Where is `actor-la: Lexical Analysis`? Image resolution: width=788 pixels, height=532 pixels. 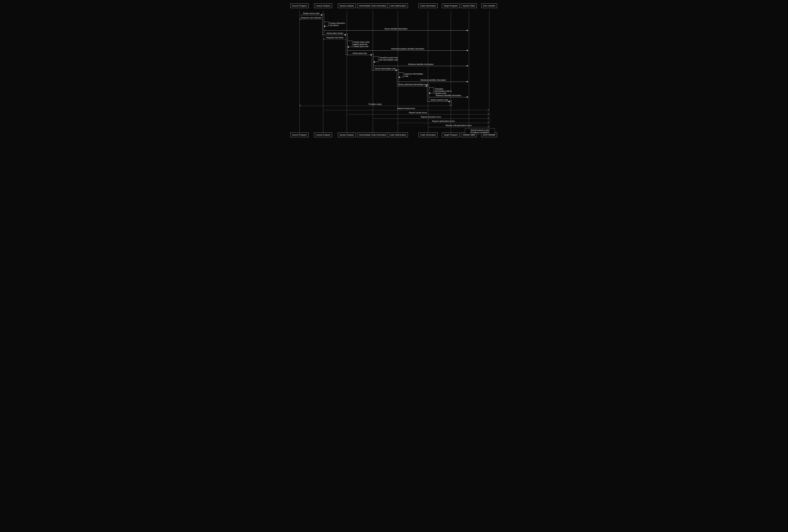 actor-la: Lexical Analysis is located at coordinates (323, 6).